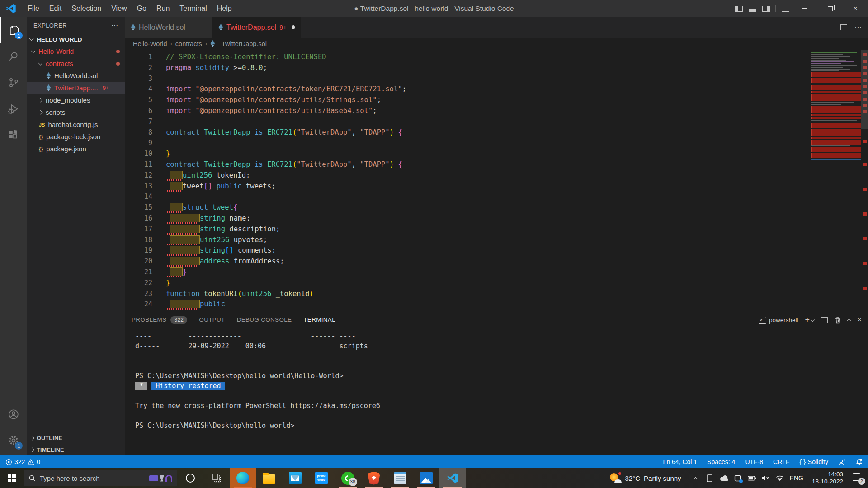 The image size is (868, 488). I want to click on tree-item-helloworld-sol: HelloWorld.sol, so click(76, 76).